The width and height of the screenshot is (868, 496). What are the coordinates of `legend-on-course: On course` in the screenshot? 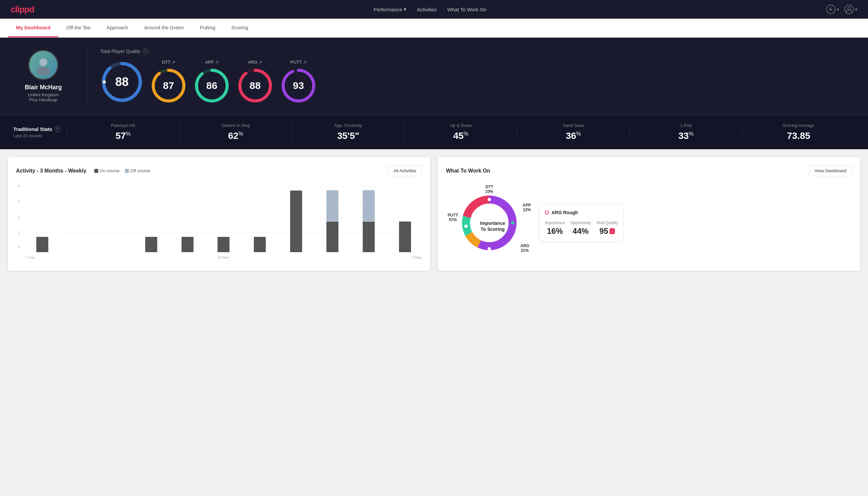 It's located at (107, 171).